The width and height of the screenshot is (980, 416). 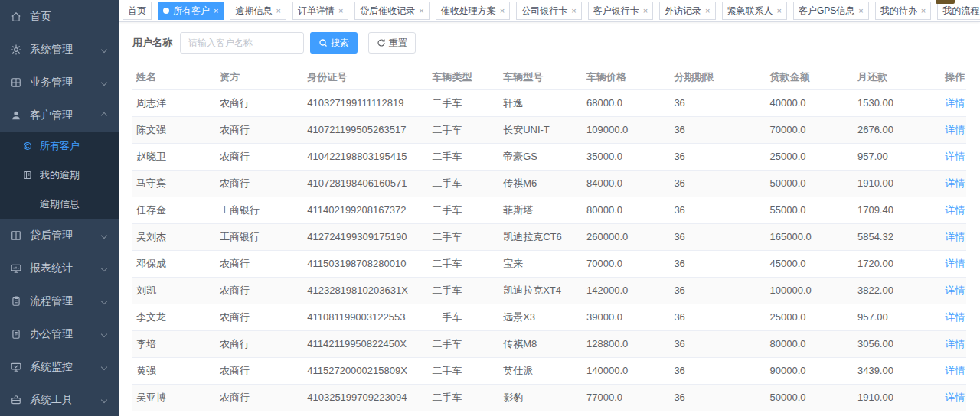 What do you see at coordinates (366, 398) in the screenshot?
I see `cell-id_number: 410325199709223094` at bounding box center [366, 398].